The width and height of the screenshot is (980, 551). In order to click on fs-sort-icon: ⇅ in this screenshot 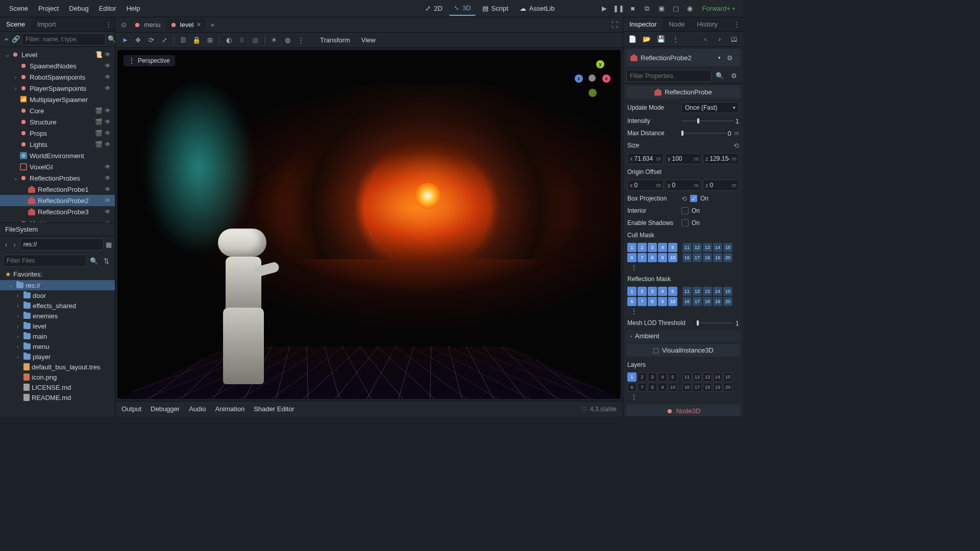, I will do `click(107, 261)`.